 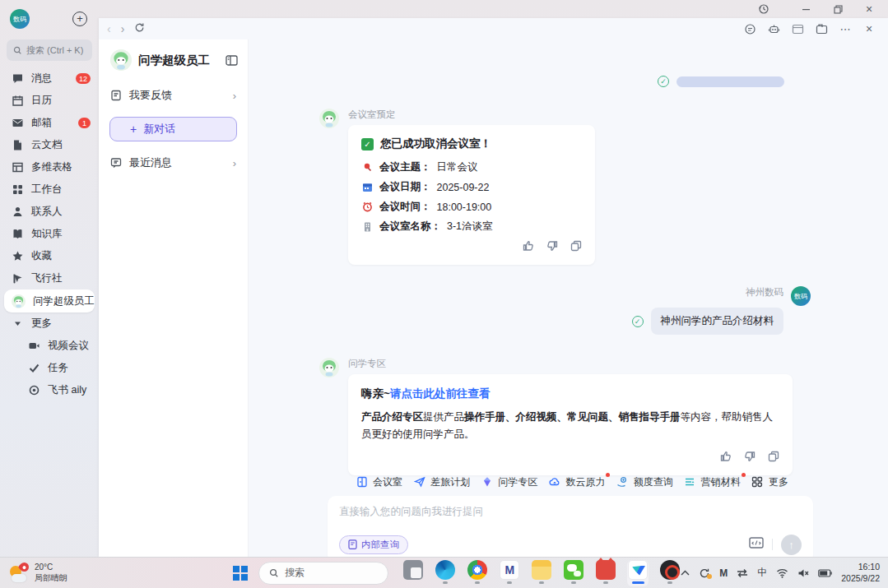 I want to click on send-button: ↑, so click(x=792, y=544).